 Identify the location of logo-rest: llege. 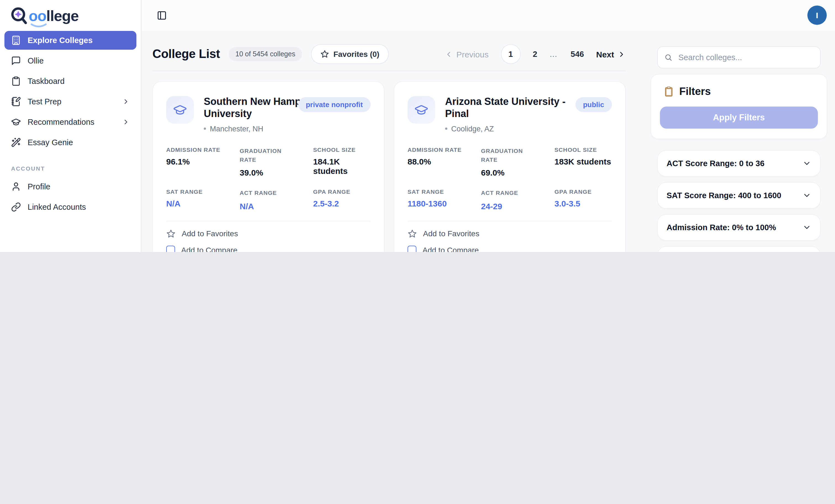
(62, 16).